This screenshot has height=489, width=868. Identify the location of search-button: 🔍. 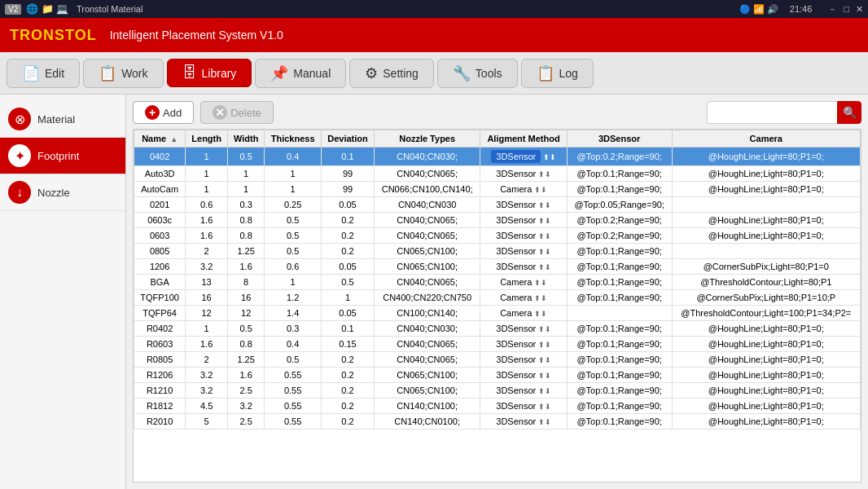
(849, 112).